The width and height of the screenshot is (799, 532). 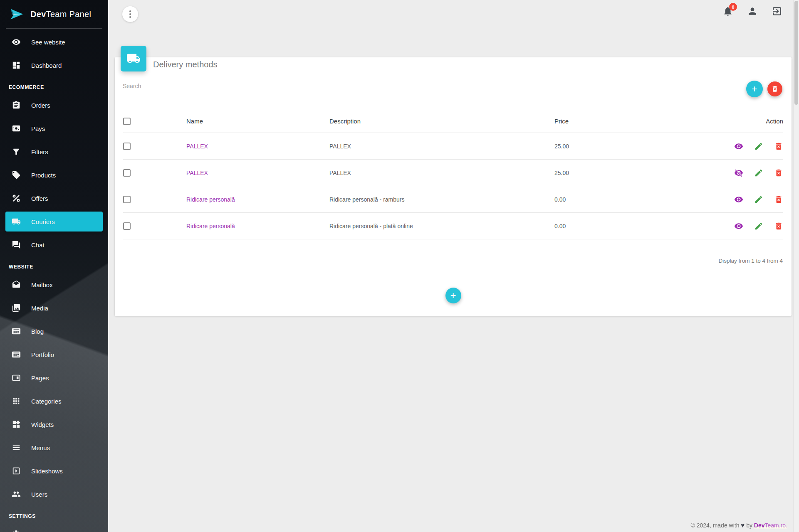 I want to click on search-field, so click(x=200, y=86).